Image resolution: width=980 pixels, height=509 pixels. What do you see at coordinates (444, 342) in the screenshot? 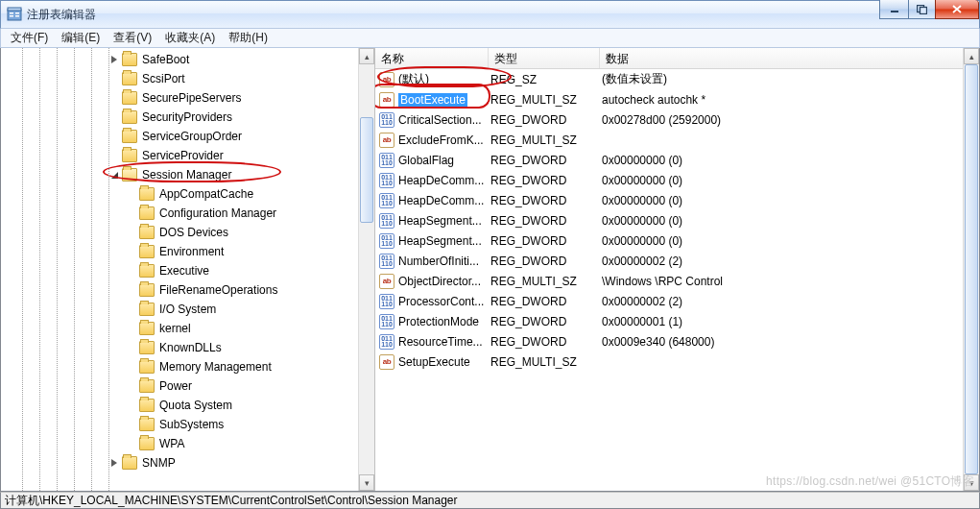
I see `value-name: ResourceTime...` at bounding box center [444, 342].